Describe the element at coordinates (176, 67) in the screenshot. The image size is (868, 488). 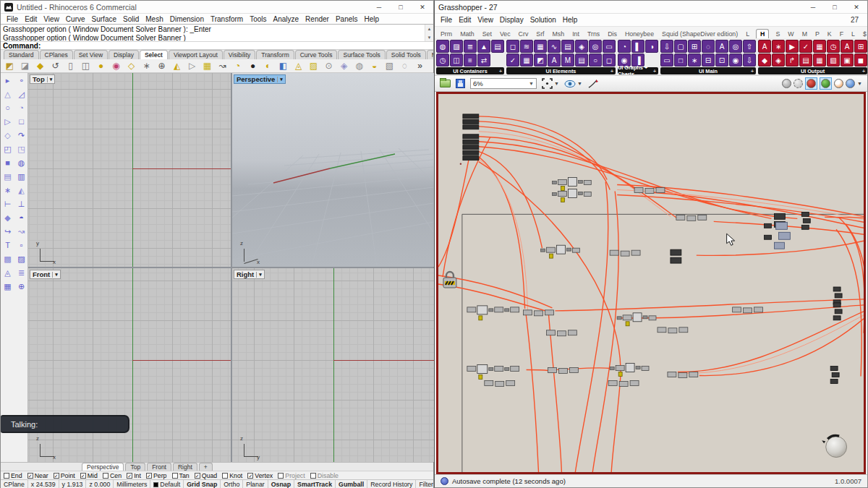
I see `rhino-tool-icon: ◭` at that location.